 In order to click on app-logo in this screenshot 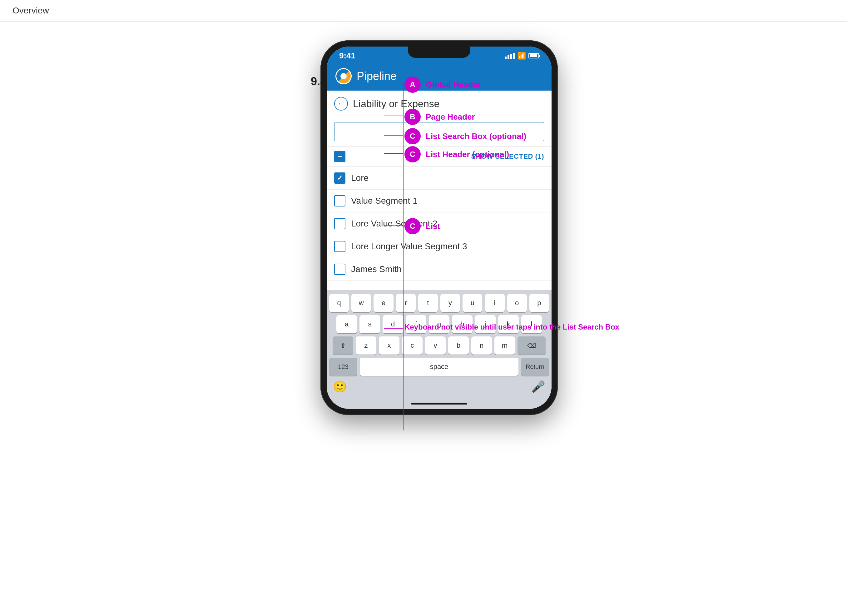, I will do `click(344, 76)`.